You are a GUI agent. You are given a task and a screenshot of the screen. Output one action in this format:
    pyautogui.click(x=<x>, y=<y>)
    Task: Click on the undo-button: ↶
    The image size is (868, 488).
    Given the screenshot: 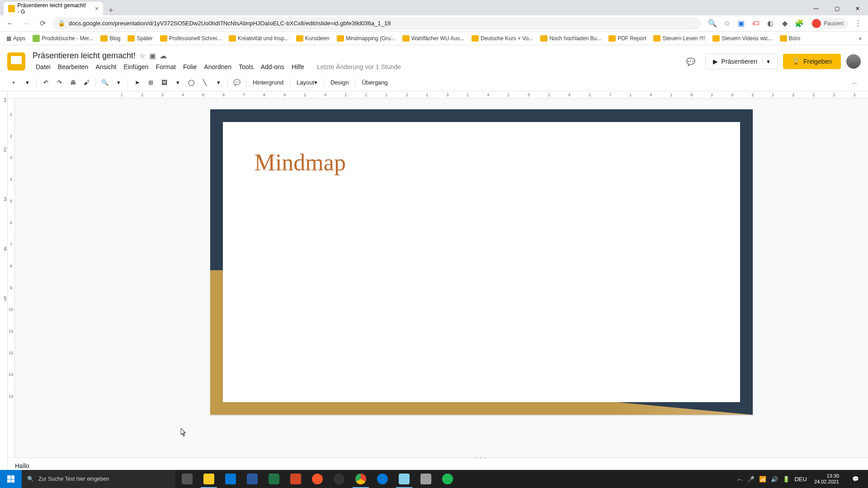 What is the action you would take?
    pyautogui.click(x=46, y=83)
    